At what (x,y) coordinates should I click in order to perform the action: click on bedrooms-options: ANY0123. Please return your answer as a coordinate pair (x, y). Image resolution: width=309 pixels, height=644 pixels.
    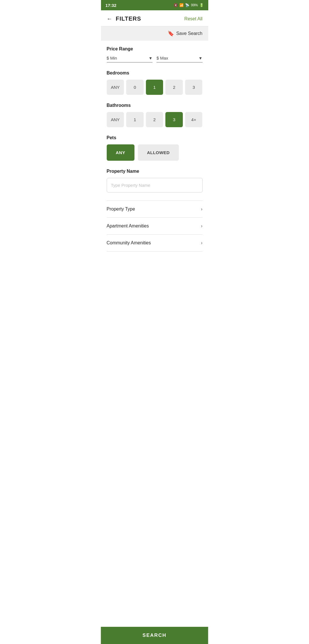
    Looking at the image, I should click on (154, 87).